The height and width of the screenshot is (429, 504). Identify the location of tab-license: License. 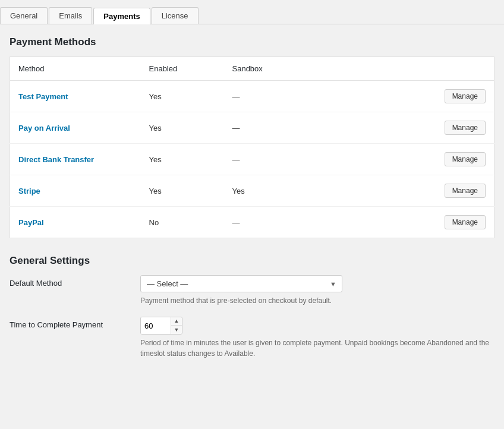
(175, 15).